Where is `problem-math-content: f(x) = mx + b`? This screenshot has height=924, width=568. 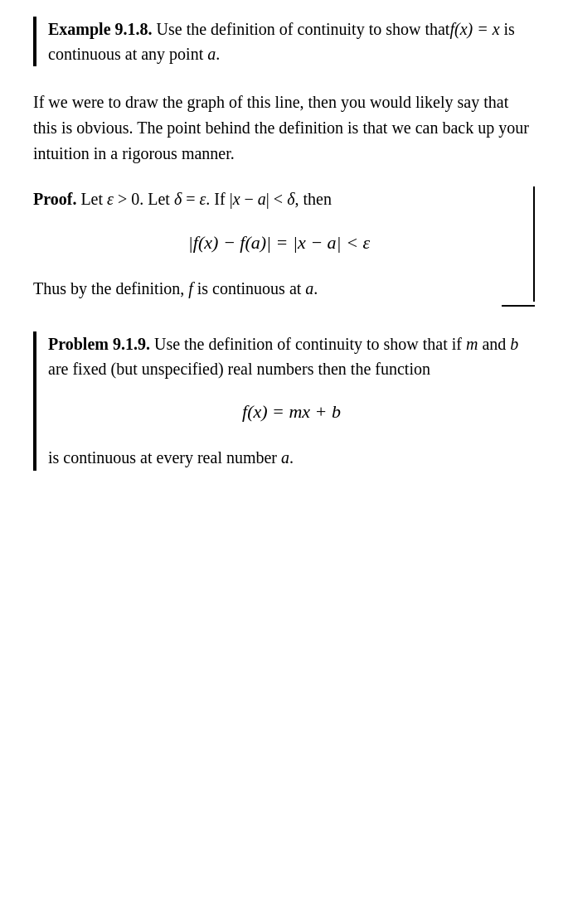 problem-math-content: f(x) = mx + b is located at coordinates (292, 411).